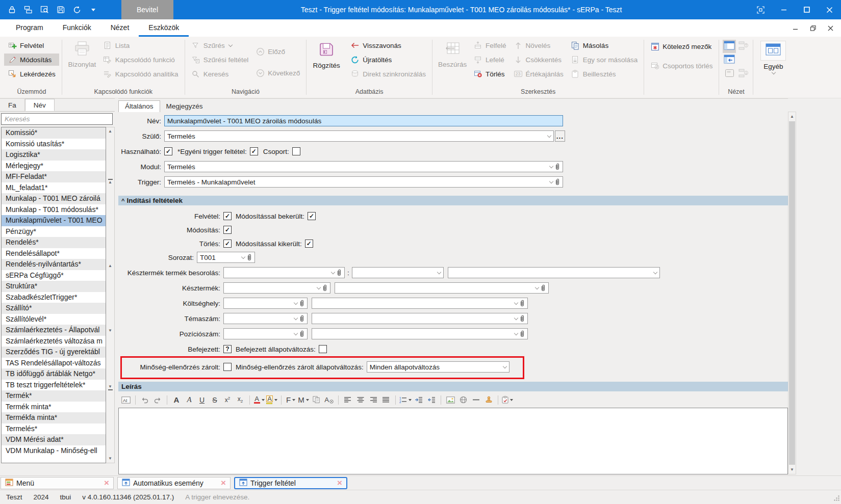 Image resolution: width=841 pixels, height=504 pixels. Describe the element at coordinates (120, 28) in the screenshot. I see `menu-nézet: Nézet` at that location.